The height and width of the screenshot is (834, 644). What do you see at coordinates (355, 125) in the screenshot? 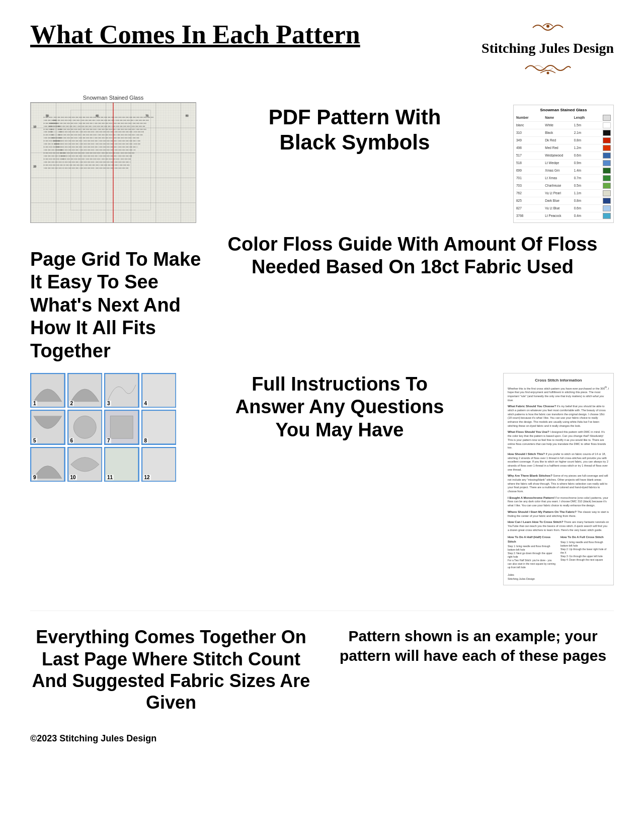
I see `pdf-pattern-section: PDF Pattern With Black Symbols` at bounding box center [355, 125].